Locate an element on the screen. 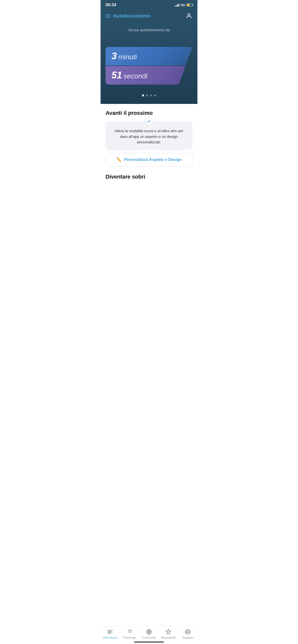 This screenshot has width=298, height=644. achievement-card-wrapper: Attiva la modalità scura o un'altra skin… is located at coordinates (149, 136).